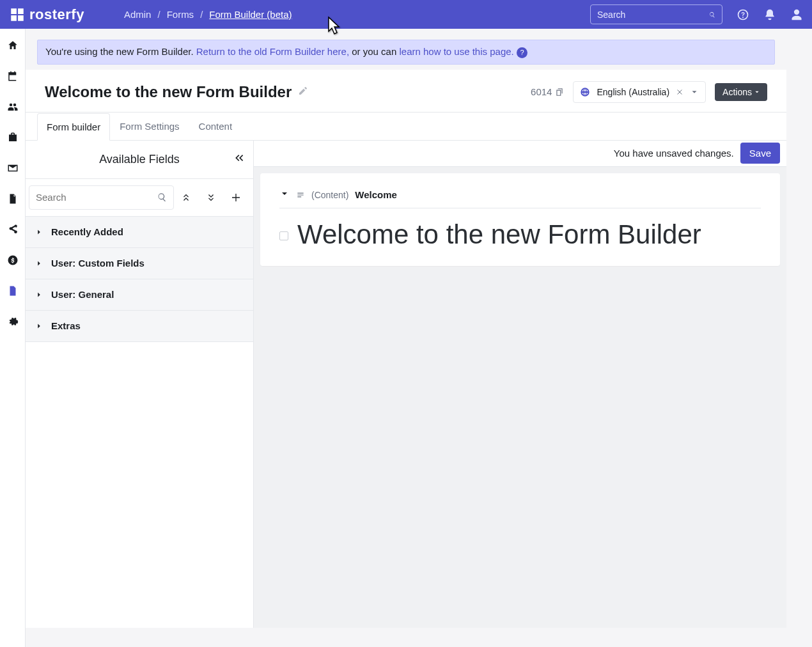 Image resolution: width=812 pixels, height=647 pixels. Describe the element at coordinates (13, 260) in the screenshot. I see `nav-dollar` at that location.